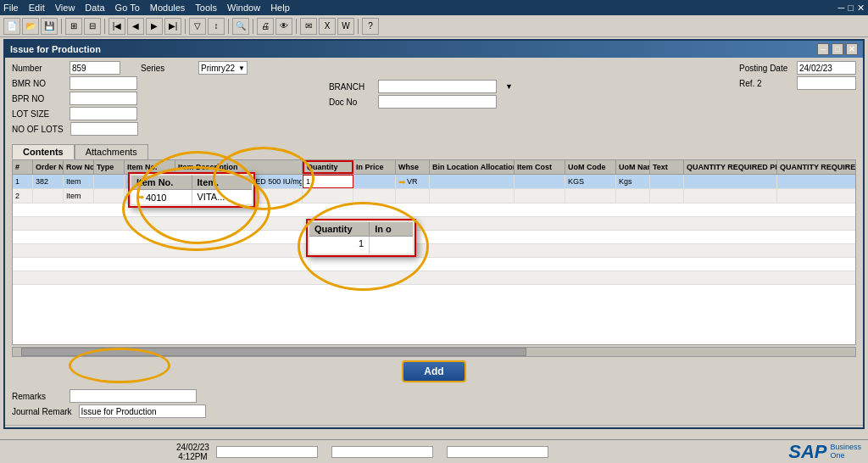  What do you see at coordinates (37, 129) in the screenshot?
I see `nooflots-label: NO OF LOTS` at bounding box center [37, 129].